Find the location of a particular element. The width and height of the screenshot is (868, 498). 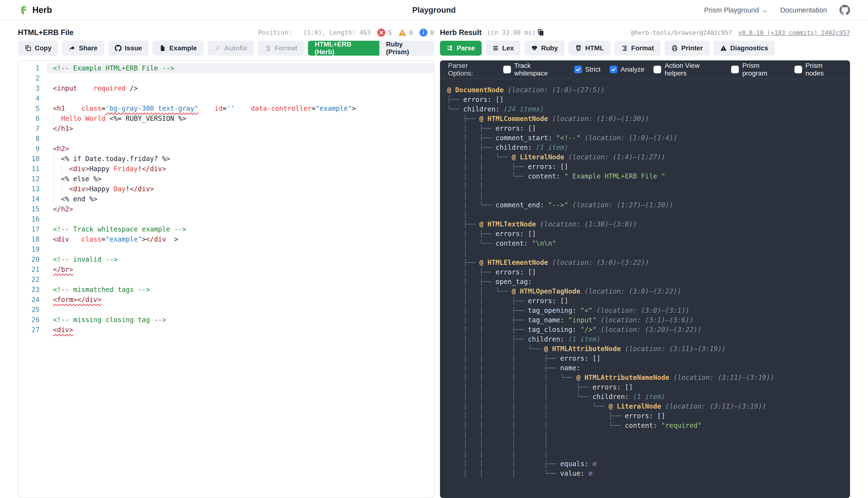

prism-playground-link: Prism Playground → is located at coordinates (736, 10).